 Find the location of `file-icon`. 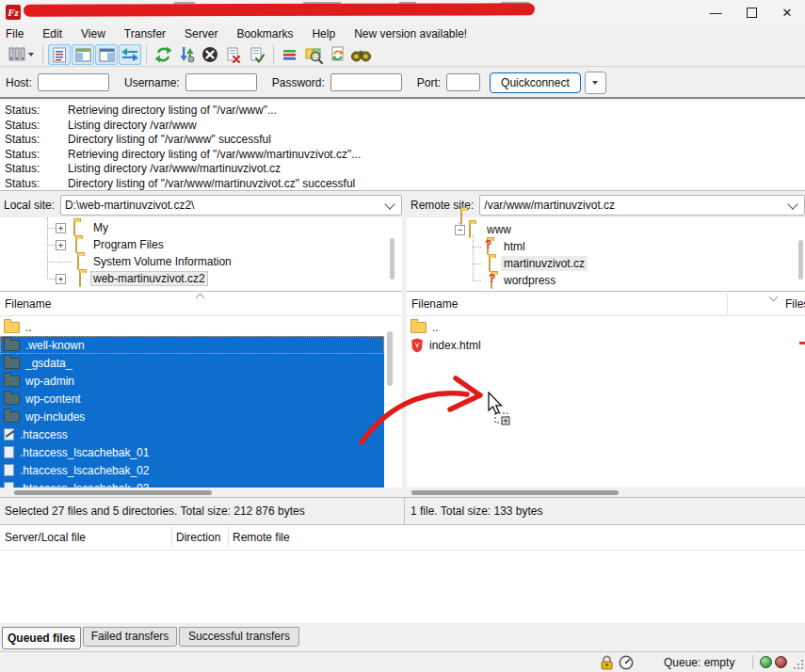

file-icon is located at coordinates (9, 471).